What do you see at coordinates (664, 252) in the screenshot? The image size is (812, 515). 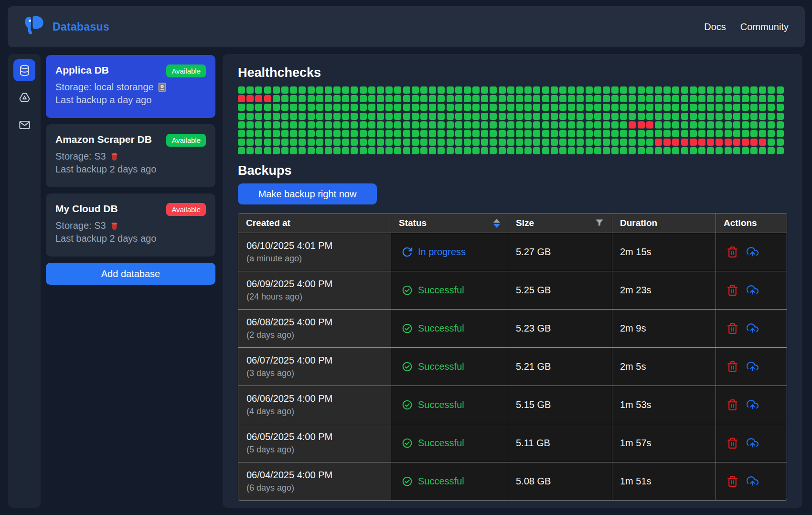 I see `cell-duration: 2m 15s` at bounding box center [664, 252].